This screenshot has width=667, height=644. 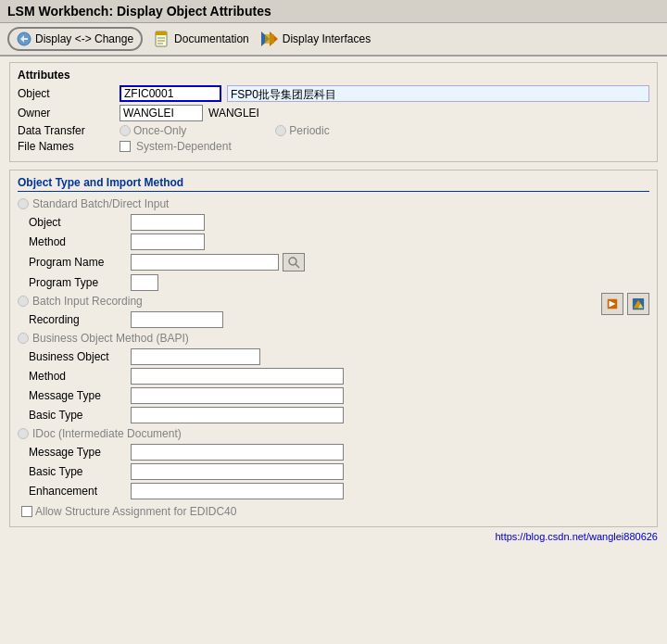 I want to click on bapi-basic-type-input, so click(x=237, y=415).